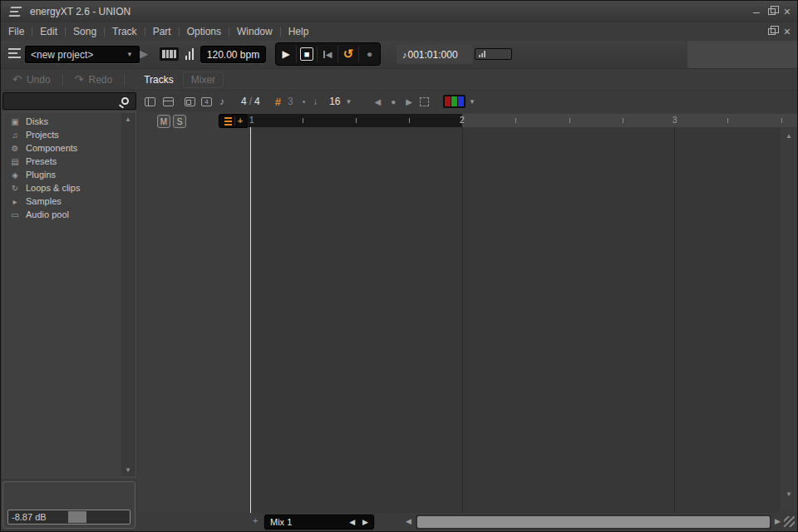 The height and width of the screenshot is (532, 798). What do you see at coordinates (594, 522) in the screenshot?
I see `hscroll-thumb` at bounding box center [594, 522].